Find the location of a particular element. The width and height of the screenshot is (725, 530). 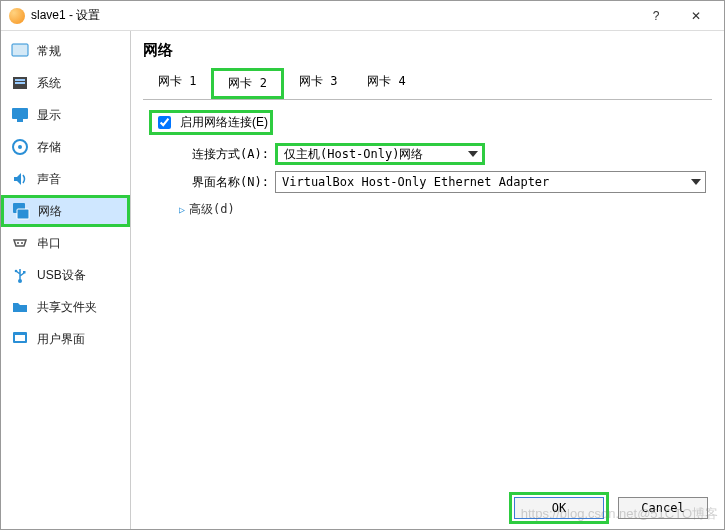

tab-adapter3: 网卡 3 is located at coordinates (318, 84).